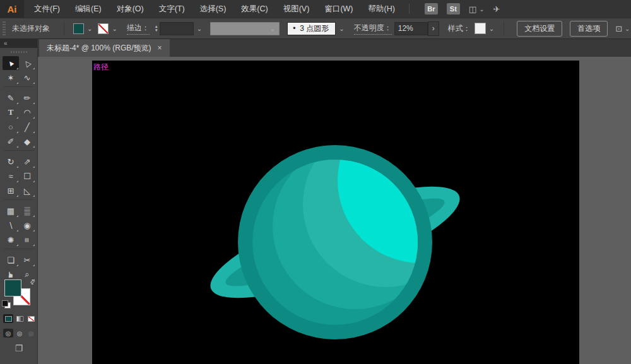  Describe the element at coordinates (314, 29) in the screenshot. I see `brush-name: 3 点圆形` at that location.